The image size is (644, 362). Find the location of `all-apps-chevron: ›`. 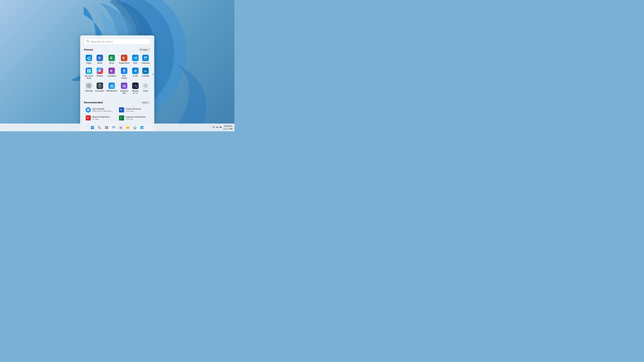

all-apps-chevron: › is located at coordinates (148, 50).